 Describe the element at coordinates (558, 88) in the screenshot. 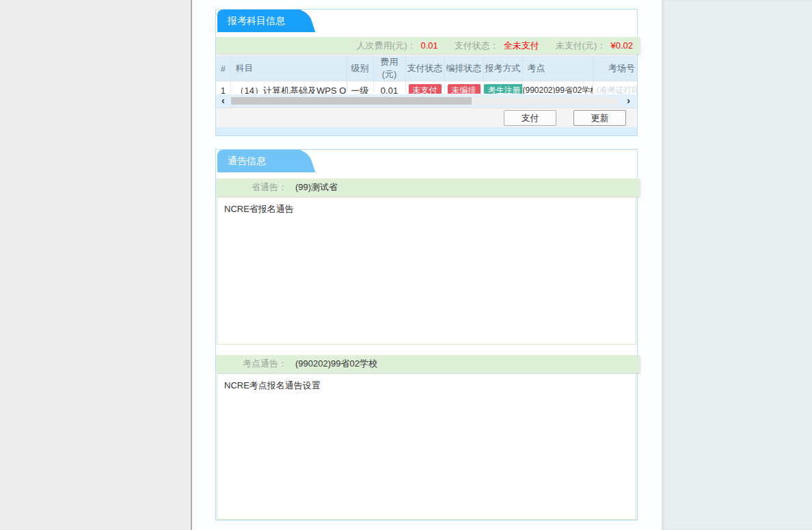

I see `cell-site: (990202)99省02学校` at that location.